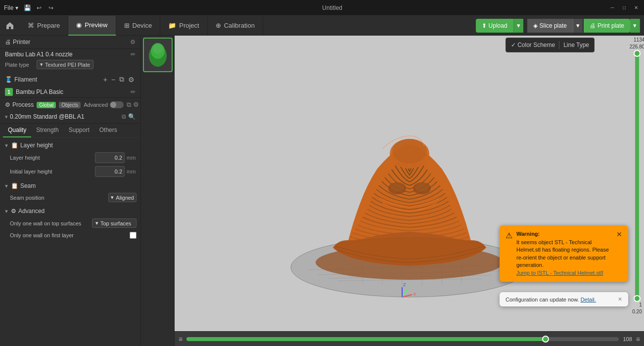 Image resolution: width=644 pixels, height=346 pixels. I want to click on print-button: 🖨 Print plate, so click(607, 26).